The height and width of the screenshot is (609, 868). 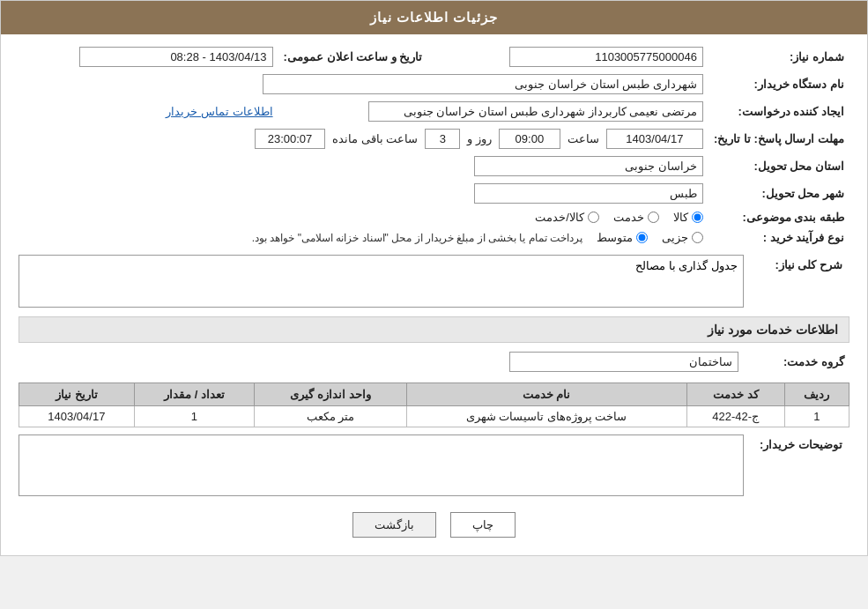 What do you see at coordinates (530, 139) in the screenshot?
I see `response-time-input` at bounding box center [530, 139].